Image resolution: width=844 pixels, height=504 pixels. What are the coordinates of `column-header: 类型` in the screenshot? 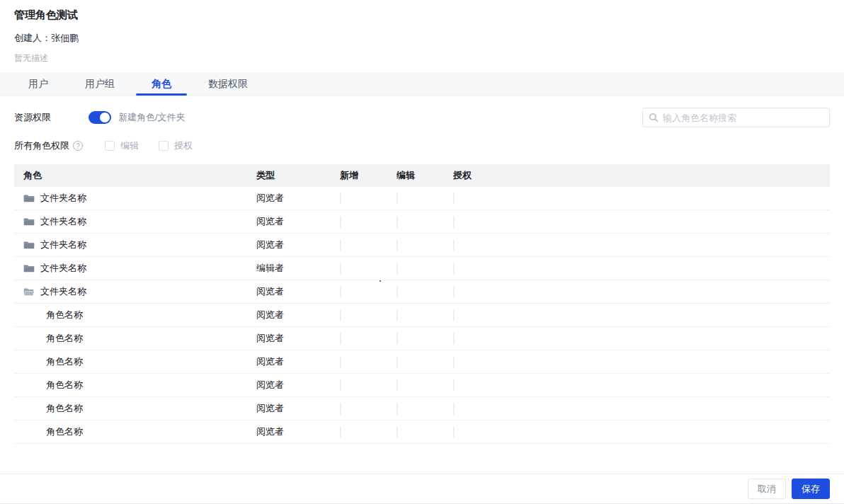 It's located at (298, 176).